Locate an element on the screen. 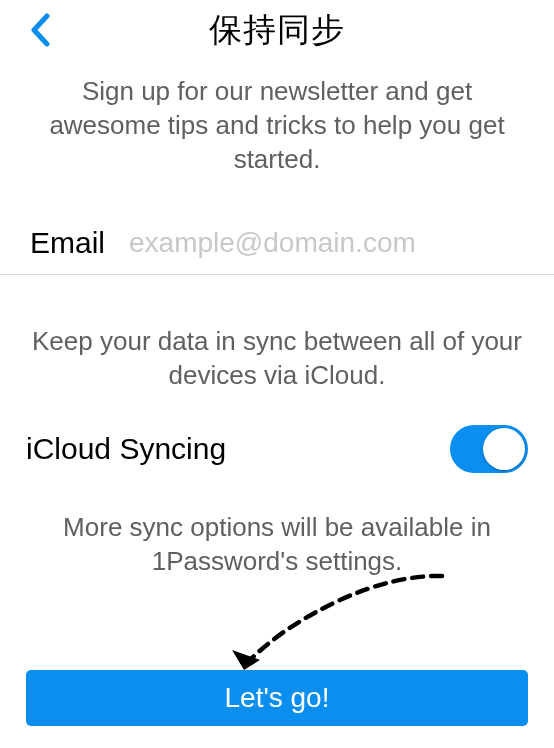 This screenshot has height=748, width=554. icloud-sync-toggle is located at coordinates (489, 449).